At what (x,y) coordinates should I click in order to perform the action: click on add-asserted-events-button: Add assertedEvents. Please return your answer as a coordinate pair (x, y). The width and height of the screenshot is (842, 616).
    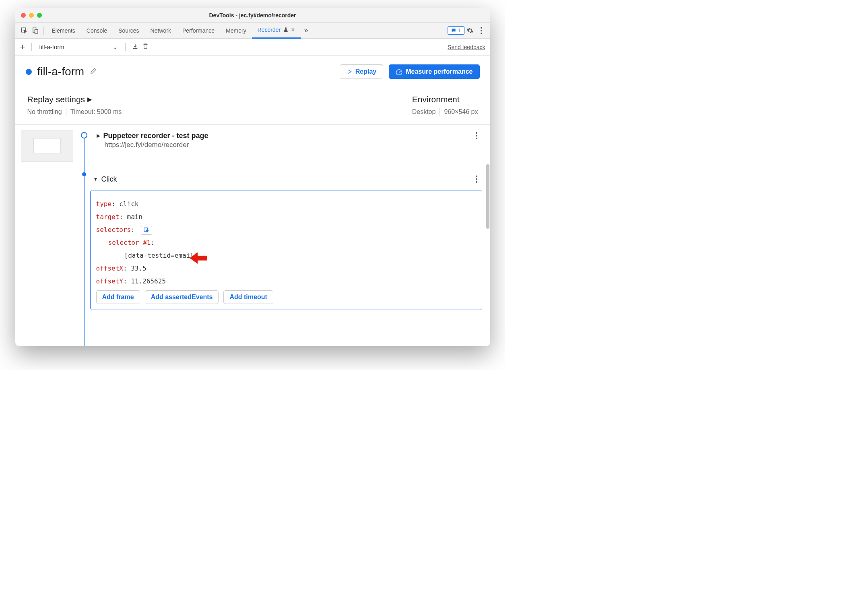
    Looking at the image, I should click on (182, 297).